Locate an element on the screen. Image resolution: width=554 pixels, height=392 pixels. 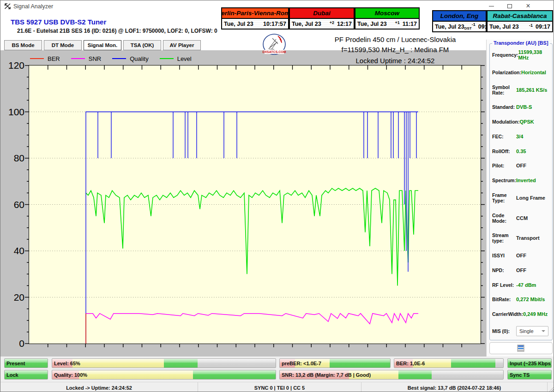
transponder-row-label: FEC: is located at coordinates (504, 137).